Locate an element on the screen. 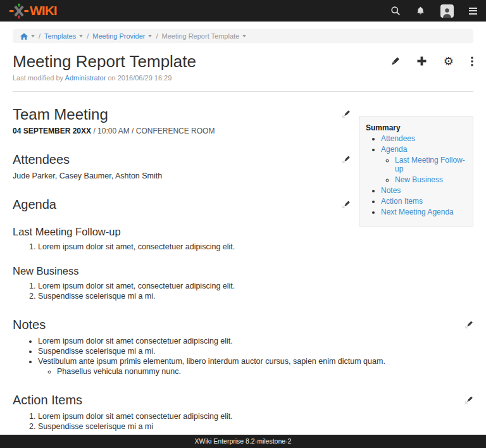  last-modified-line: Last modified by Administrator on 2016/0… is located at coordinates (243, 78).